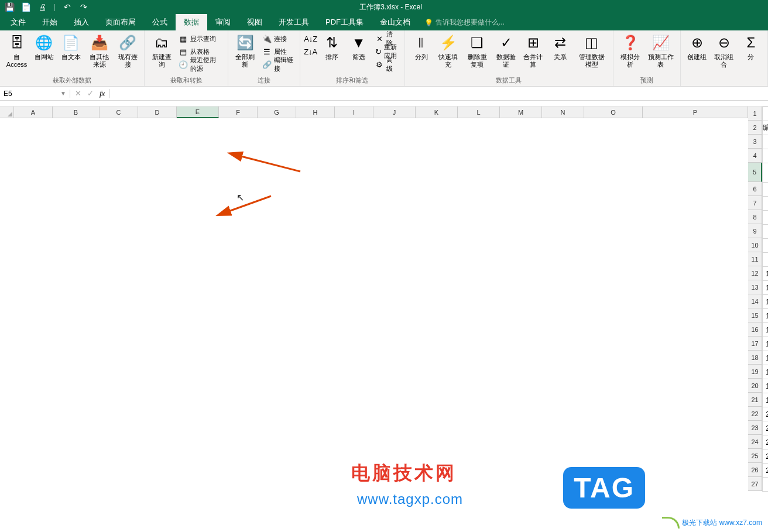  What do you see at coordinates (387, 64) in the screenshot?
I see `advanced-filter-button: ⚙高级` at bounding box center [387, 64].